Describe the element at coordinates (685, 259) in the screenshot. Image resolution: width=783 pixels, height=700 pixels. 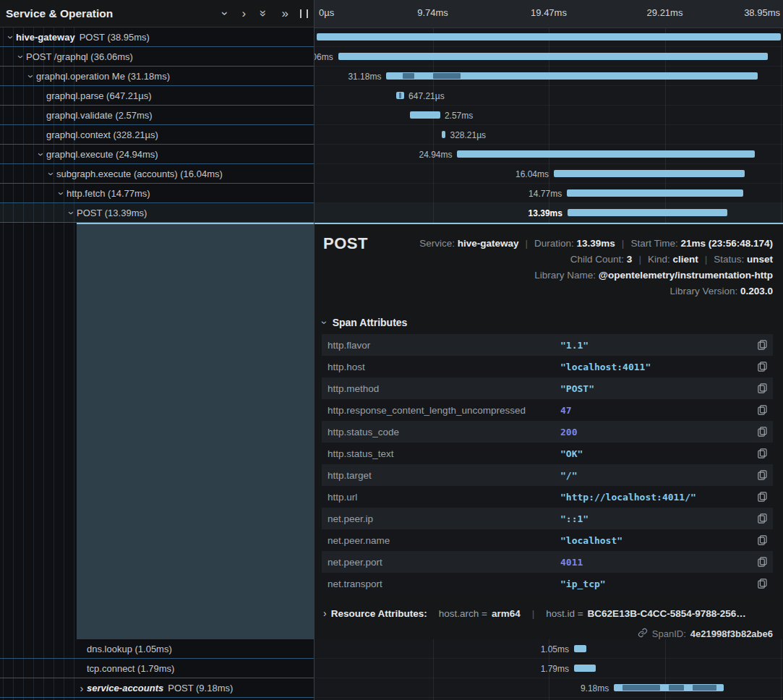
I see `field-value: client` at that location.